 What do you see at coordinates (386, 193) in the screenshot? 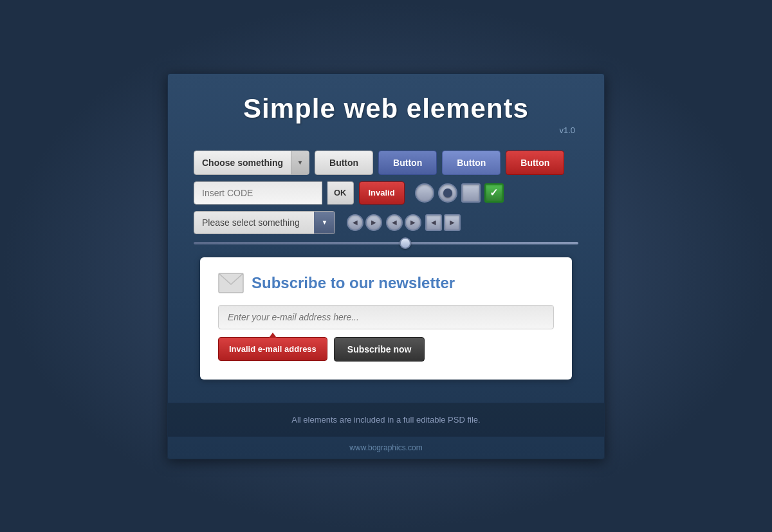
I see `input-row: OK Invalid ✓` at bounding box center [386, 193].